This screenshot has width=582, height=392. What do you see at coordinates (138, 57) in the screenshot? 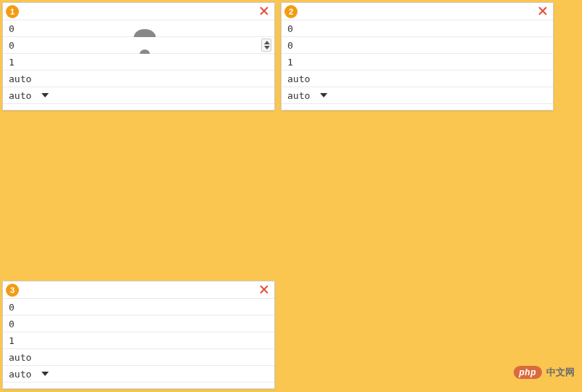
I see `panel-1: 1 0 0 1 auto auto` at bounding box center [138, 57].